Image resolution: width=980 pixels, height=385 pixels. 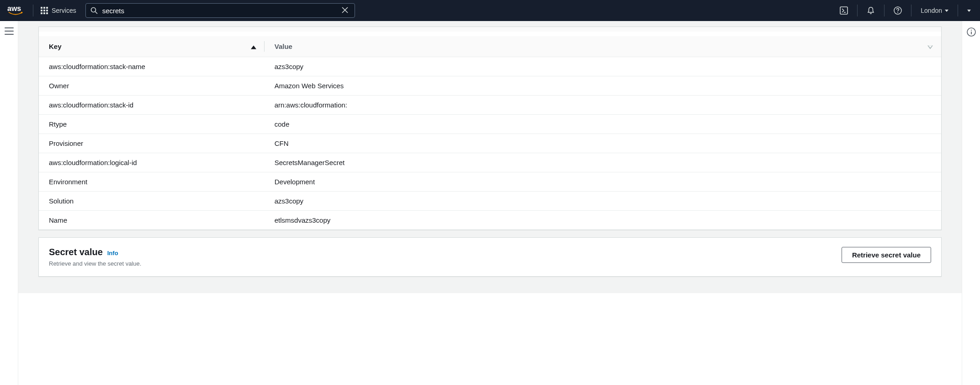 I want to click on search-input, so click(x=221, y=11).